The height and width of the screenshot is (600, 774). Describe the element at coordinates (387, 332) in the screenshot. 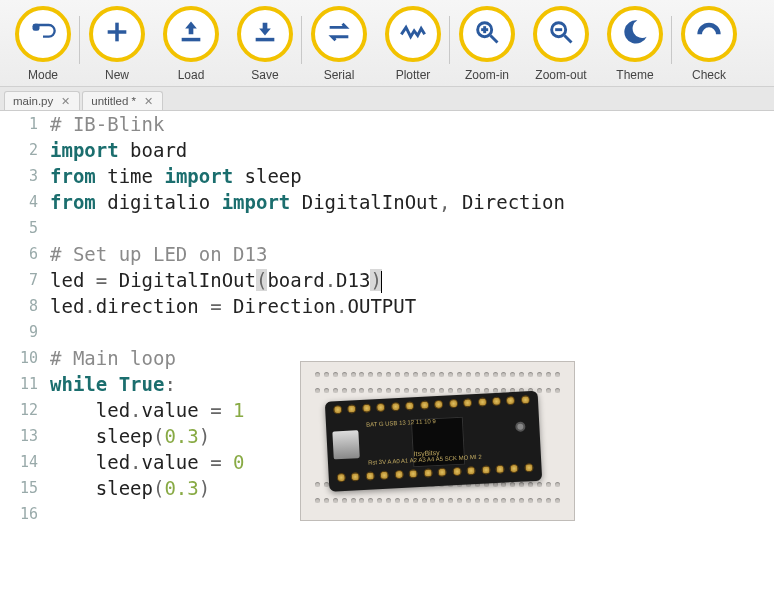

I see `code-line: 9` at that location.